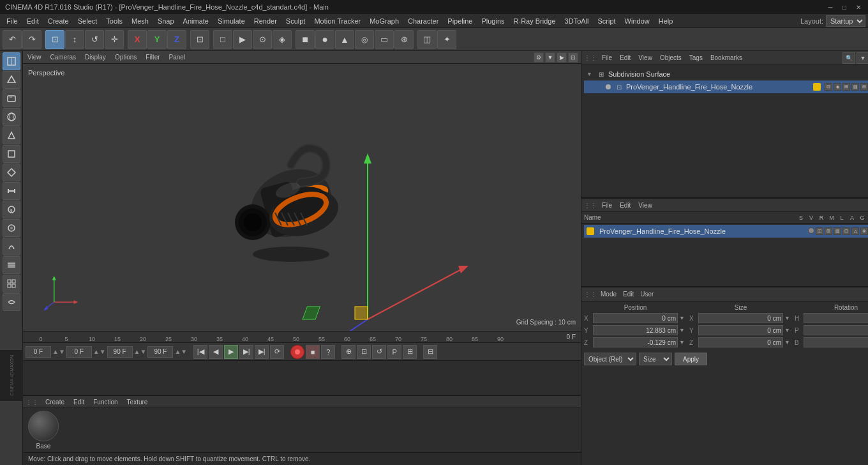  I want to click on auto-key-button: ?, so click(328, 352).